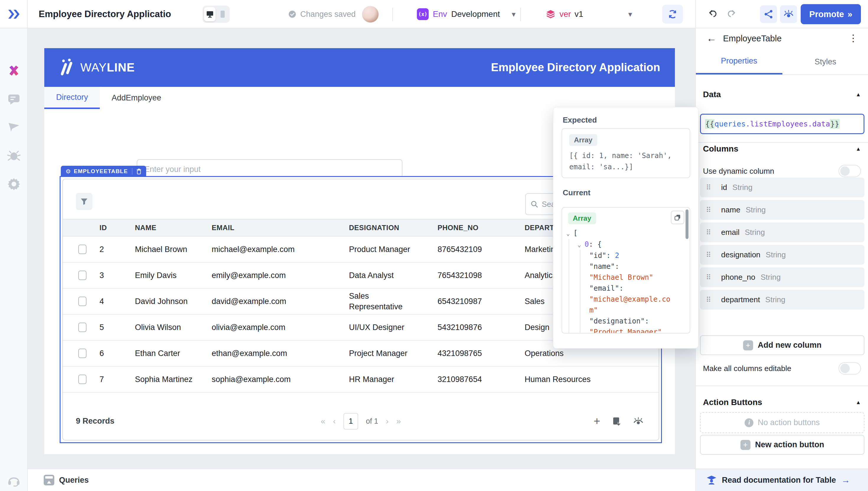  What do you see at coordinates (583, 140) in the screenshot?
I see `expected-type-badge: Array` at bounding box center [583, 140].